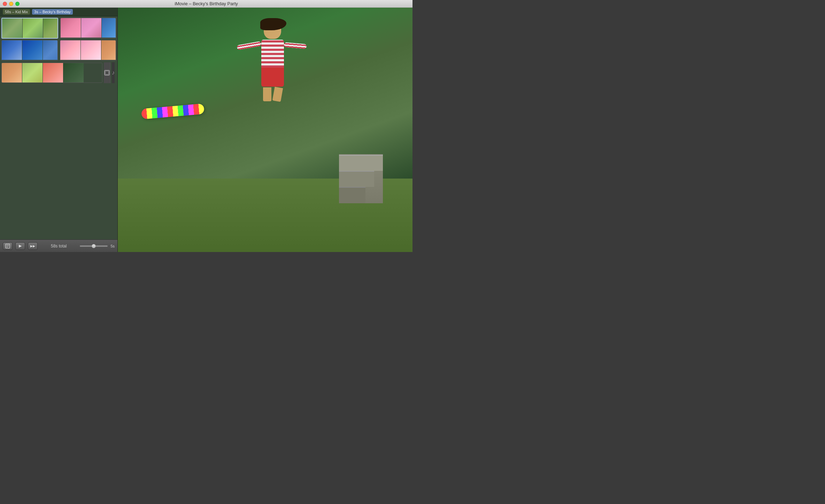 The width and height of the screenshot is (825, 504). I want to click on project-total: 58s total, so click(59, 246).